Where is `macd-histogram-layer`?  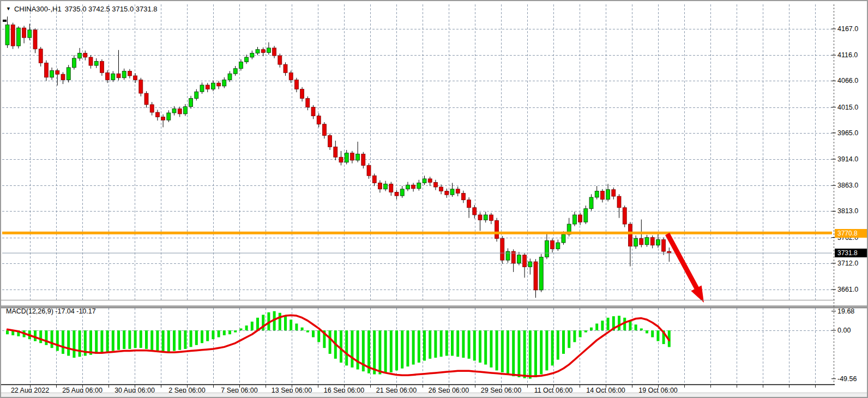 macd-histogram-layer is located at coordinates (338, 345).